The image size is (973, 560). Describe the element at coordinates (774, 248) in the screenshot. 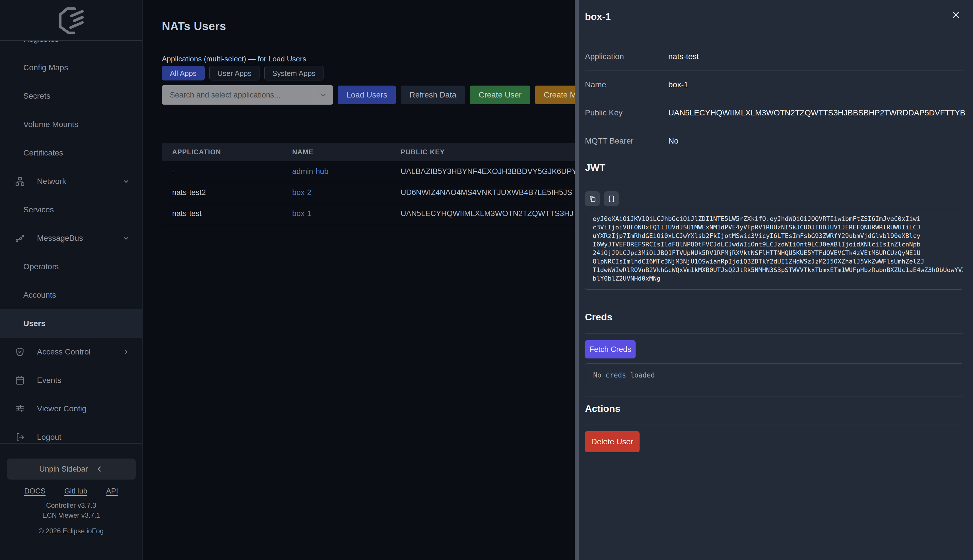

I see `jwt-token-text: eyJ0eXAiOiJKV1QiLCJhbGciOiJlZDI1NTE5LW5r…` at that location.